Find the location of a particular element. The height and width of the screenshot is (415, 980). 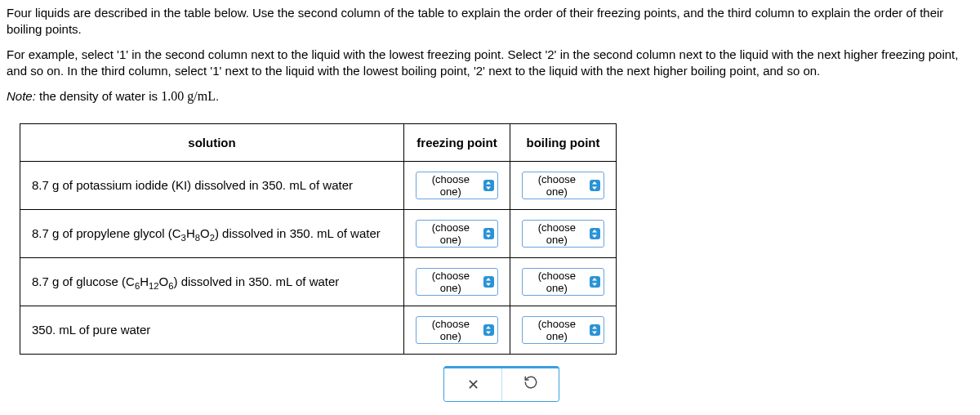

note-text: the density of water is is located at coordinates (98, 96).